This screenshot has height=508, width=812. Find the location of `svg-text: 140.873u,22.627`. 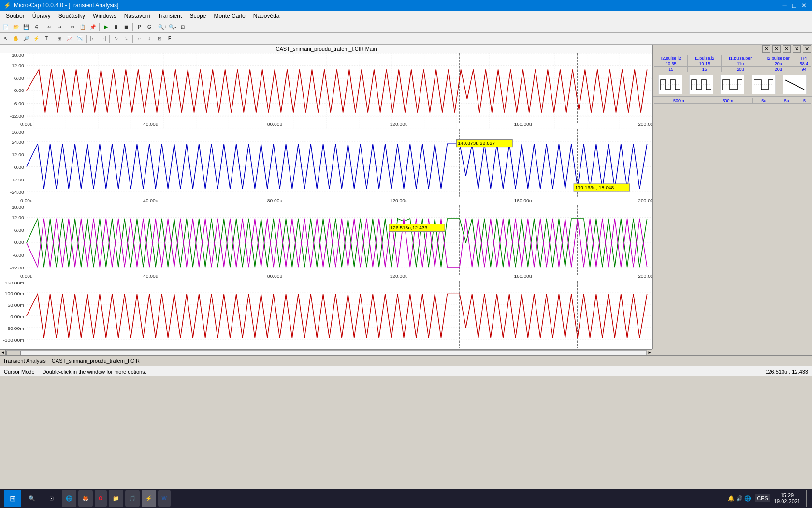

svg-text: 140.873u,22.627 is located at coordinates (477, 143).